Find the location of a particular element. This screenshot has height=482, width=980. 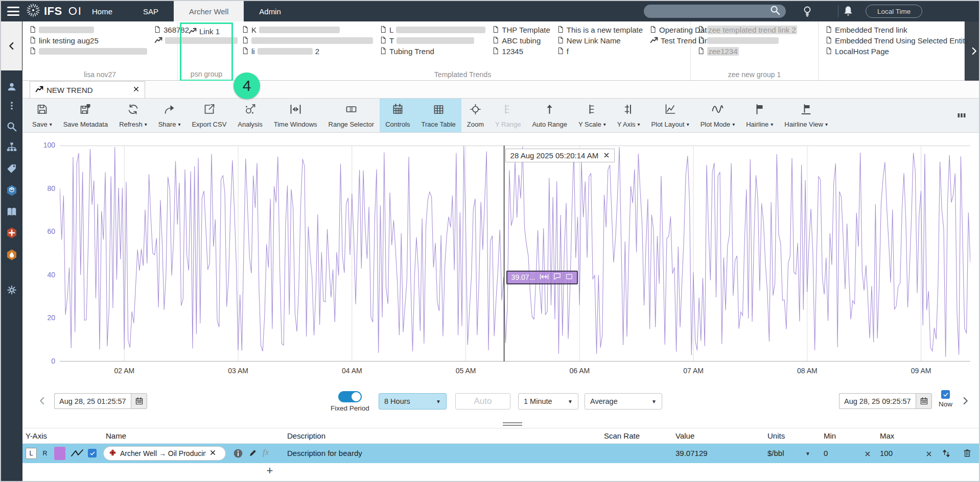

toolbar-button-y-scale: Y Scale▾ is located at coordinates (592, 115).